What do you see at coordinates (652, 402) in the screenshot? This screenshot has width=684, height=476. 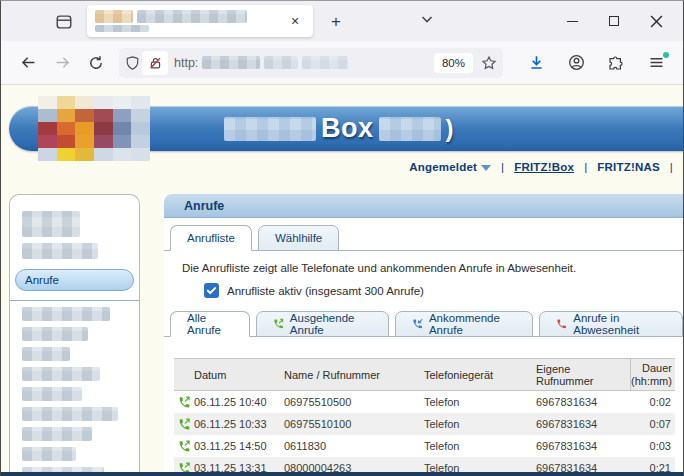 I see `cell-dauer: 0:02` at bounding box center [652, 402].